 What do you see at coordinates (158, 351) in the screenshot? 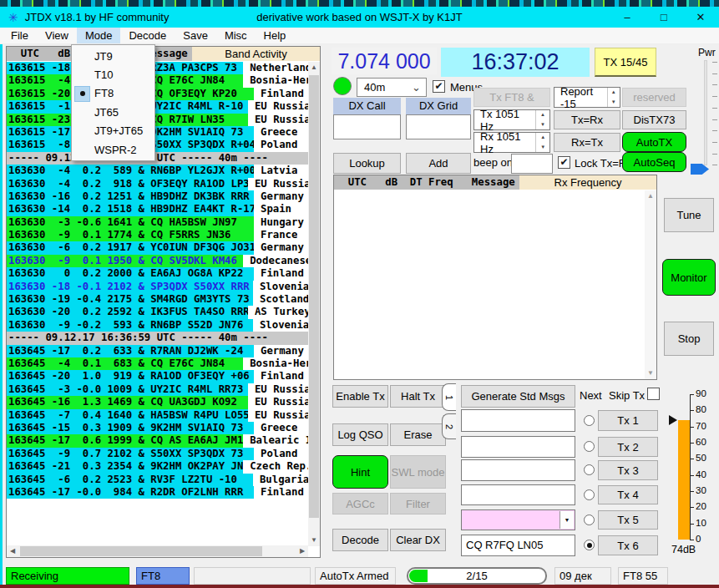
I see `band-activity-row: 163645 -17 0.2 633 & R7RAN DJ2WK -24Germ…` at bounding box center [158, 351].